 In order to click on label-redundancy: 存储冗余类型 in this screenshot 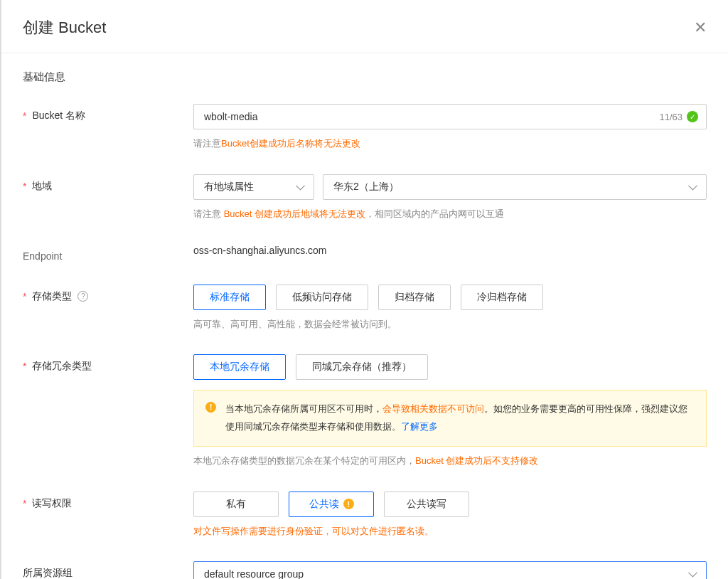, I will do `click(108, 363)`.